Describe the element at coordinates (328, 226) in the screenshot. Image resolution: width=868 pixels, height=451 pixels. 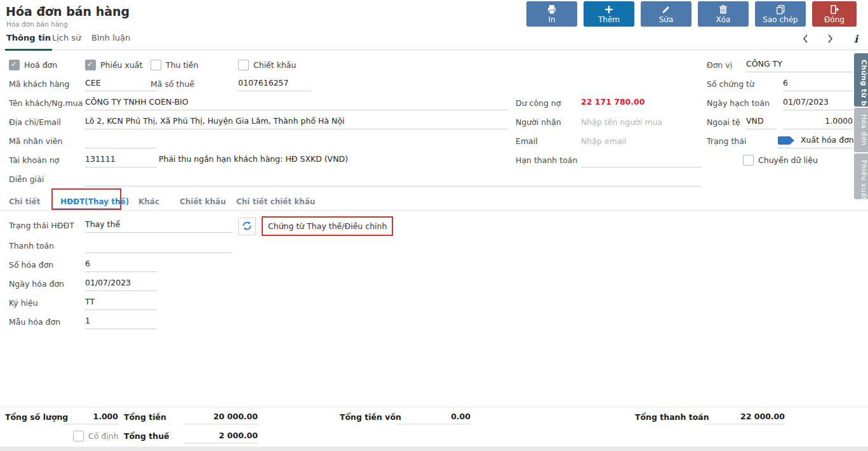
I see `chung-tu-thay-the-link: Chứng từ Thay thế/Điều chỉnh` at that location.